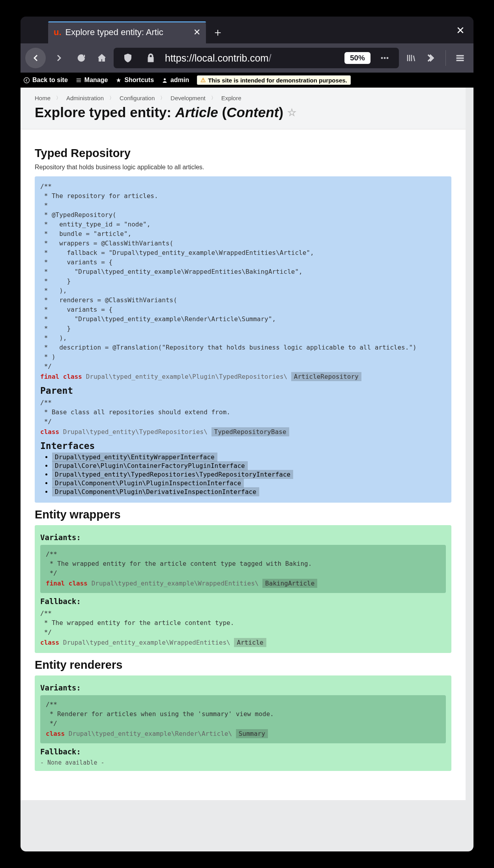 This screenshot has width=494, height=868. What do you see at coordinates (135, 80) in the screenshot?
I see `shortcuts-menu: Shortcuts` at bounding box center [135, 80].